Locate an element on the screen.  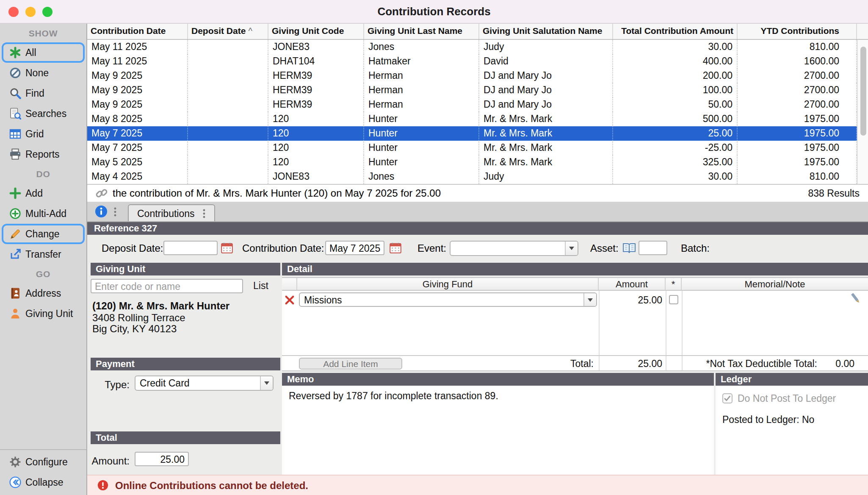
sidebar-item-label: Multi-Add is located at coordinates (46, 214).